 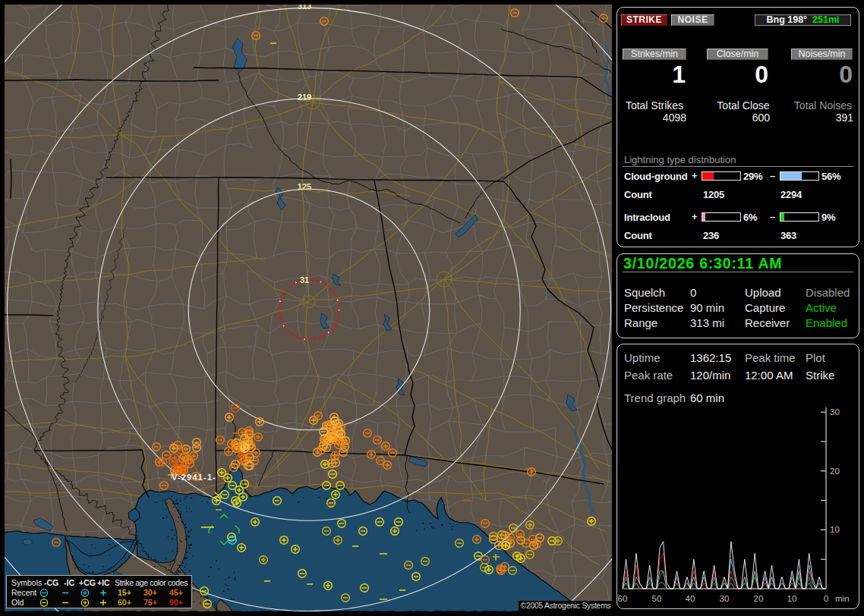 I want to click on svg-text: Recent, so click(x=24, y=592).